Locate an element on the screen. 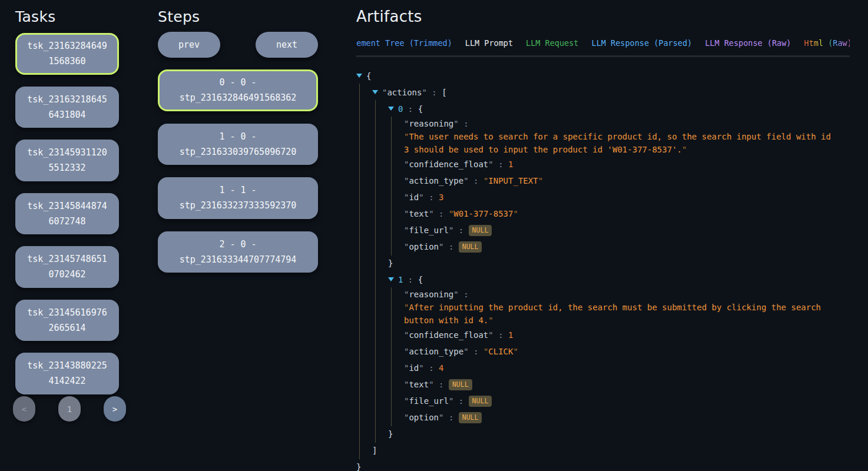 The height and width of the screenshot is (471, 868). json-string: 3 should be used to input the product id… is located at coordinates (543, 150).